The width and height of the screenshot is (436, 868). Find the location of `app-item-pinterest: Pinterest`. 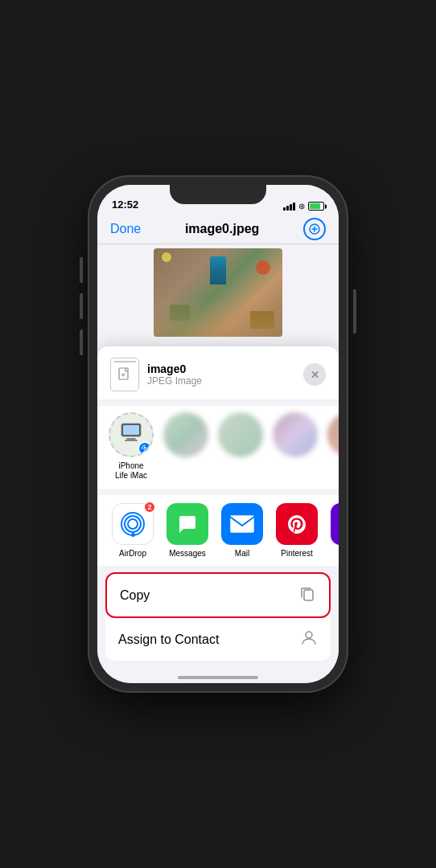

app-item-pinterest: Pinterest is located at coordinates (297, 530).